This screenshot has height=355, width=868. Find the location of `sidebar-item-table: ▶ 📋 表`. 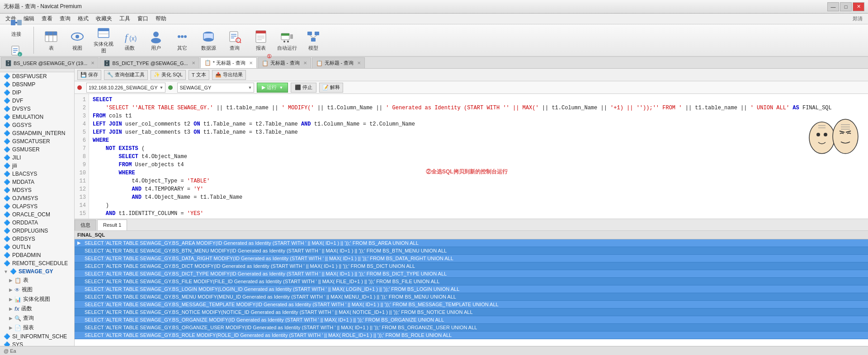

sidebar-item-table: ▶ 📋 表 is located at coordinates (37, 280).